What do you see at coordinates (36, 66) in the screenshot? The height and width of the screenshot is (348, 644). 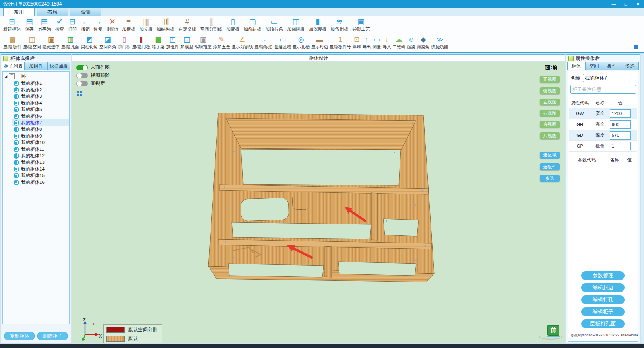 I see `left-panel-tab-1: 加组件` at bounding box center [36, 66].